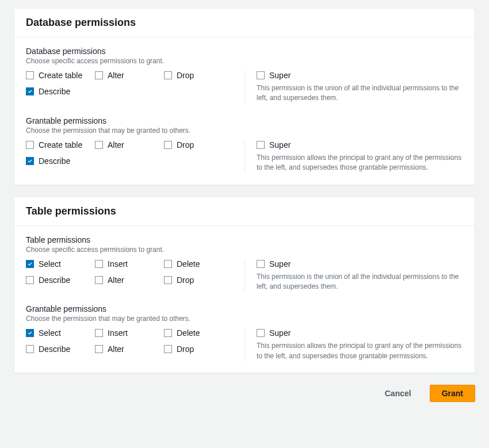 The image size is (489, 448). I want to click on section-gap, so click(244, 110).